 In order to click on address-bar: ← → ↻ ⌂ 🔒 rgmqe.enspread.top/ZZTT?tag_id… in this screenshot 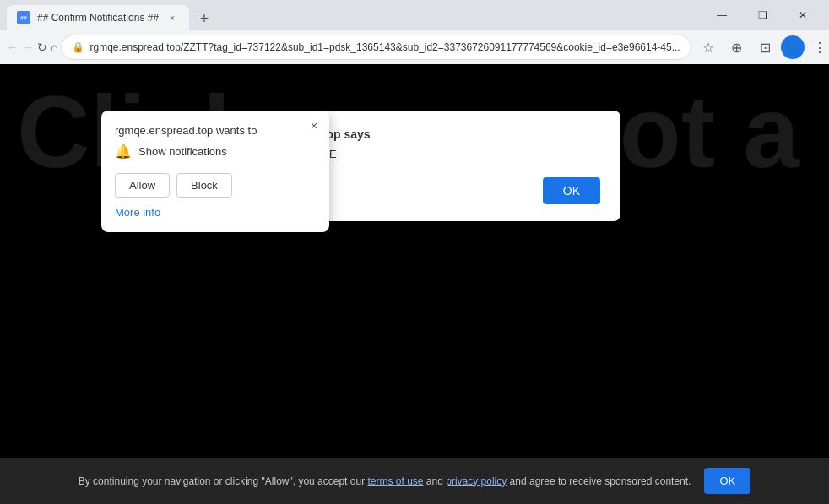, I will do `click(414, 47)`.